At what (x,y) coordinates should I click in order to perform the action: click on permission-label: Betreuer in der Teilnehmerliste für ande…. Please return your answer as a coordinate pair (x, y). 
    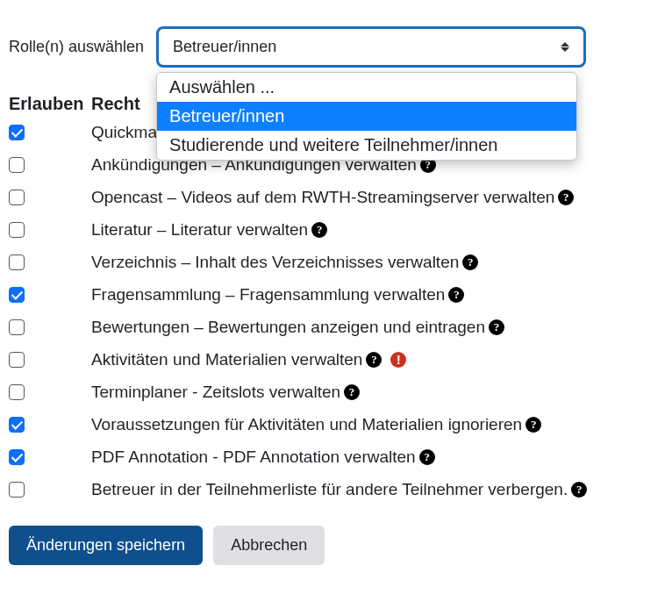
    Looking at the image, I should click on (377, 490).